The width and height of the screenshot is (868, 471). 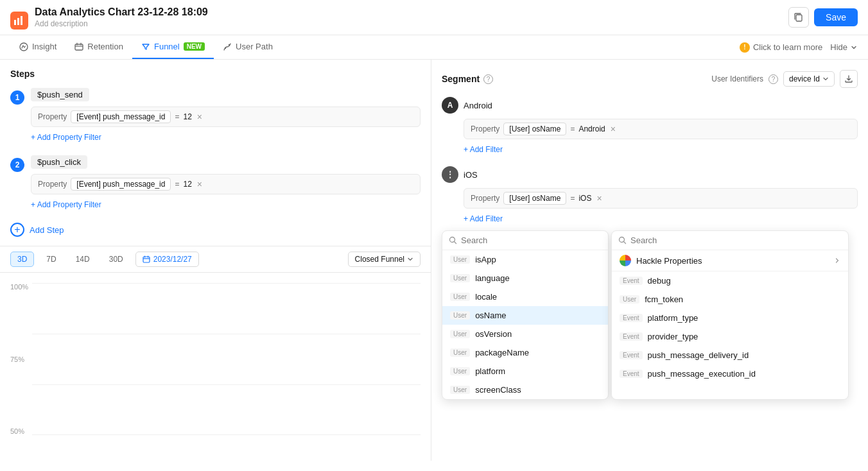 I want to click on prop-item-isapp: User isApp, so click(x=525, y=259).